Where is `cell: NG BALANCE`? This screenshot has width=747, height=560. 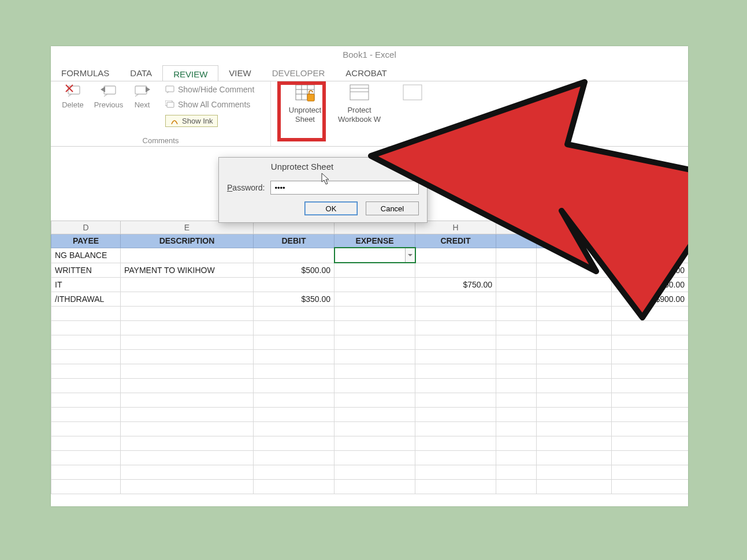
cell: NG BALANCE is located at coordinates (86, 255).